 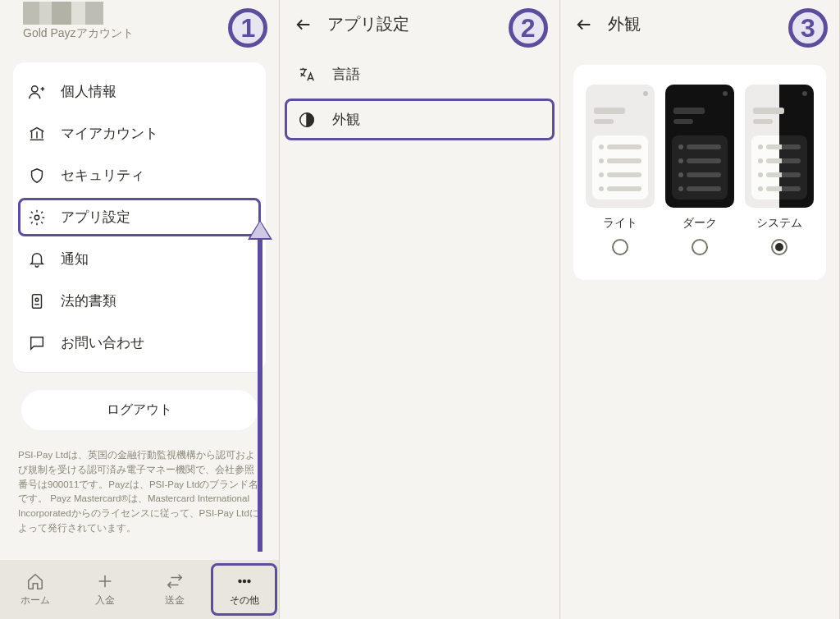 I want to click on theme-selector-card: ライト ダーク システム, so click(x=700, y=172).